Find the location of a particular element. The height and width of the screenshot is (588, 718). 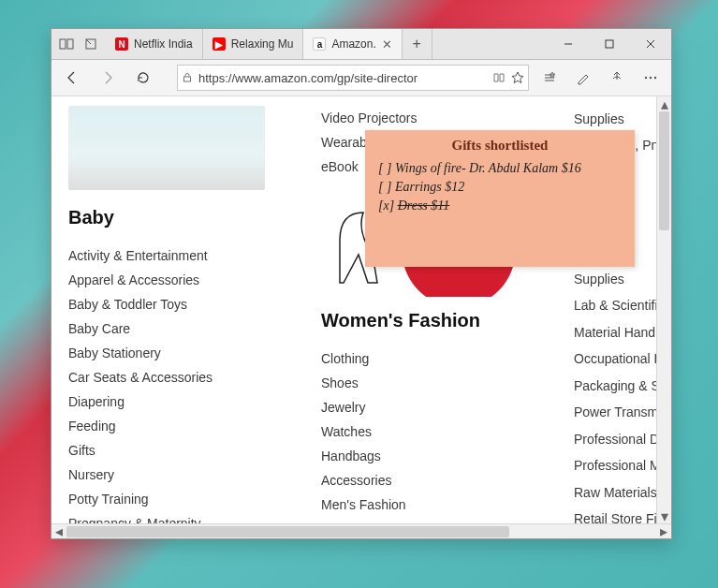

favorites-hub-icon is located at coordinates (549, 78).